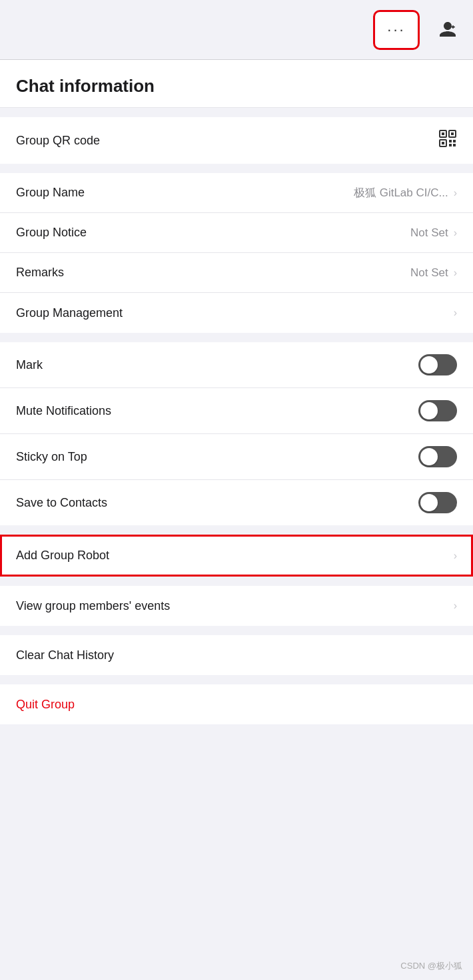  What do you see at coordinates (61, 503) in the screenshot?
I see `save-contacts-label: Save to Contacts` at bounding box center [61, 503].